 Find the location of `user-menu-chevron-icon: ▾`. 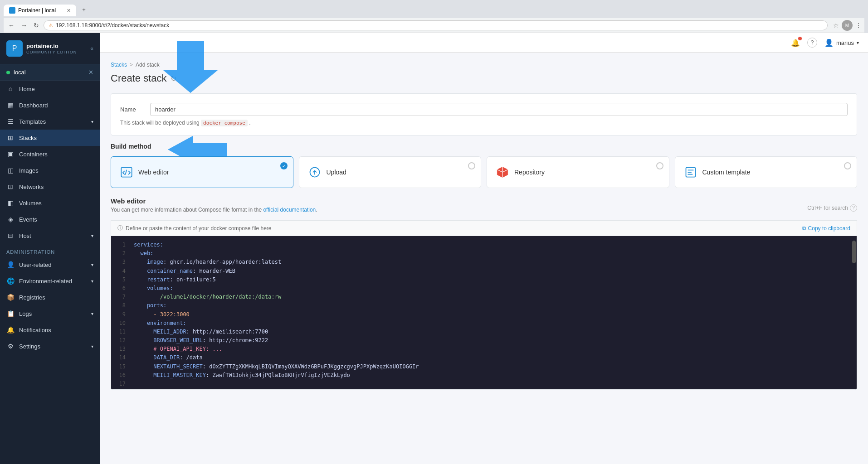

user-menu-chevron-icon: ▾ is located at coordinates (858, 43).